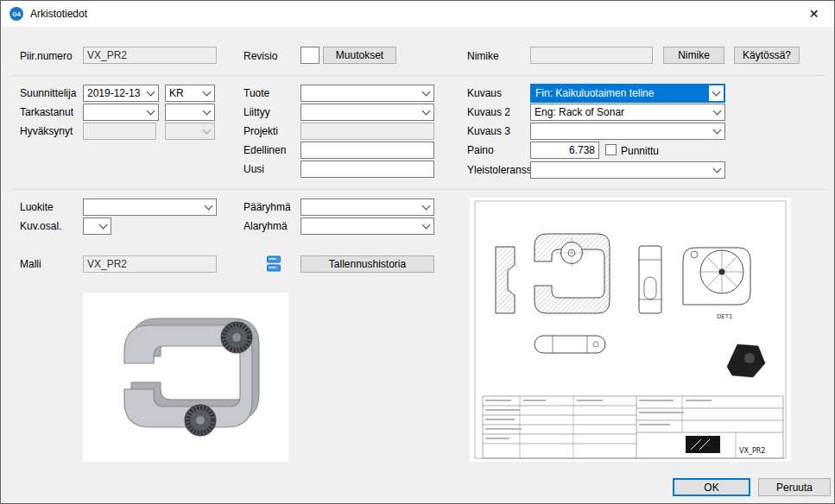  I want to click on kuvaus2-combo: Eng: Rack of Sonar, so click(628, 112).